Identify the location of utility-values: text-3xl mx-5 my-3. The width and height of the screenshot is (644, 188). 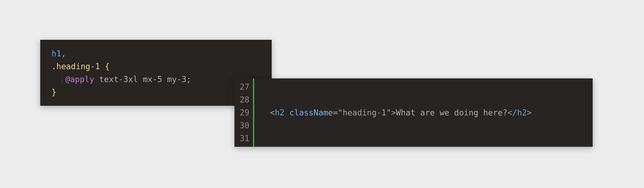
(143, 79).